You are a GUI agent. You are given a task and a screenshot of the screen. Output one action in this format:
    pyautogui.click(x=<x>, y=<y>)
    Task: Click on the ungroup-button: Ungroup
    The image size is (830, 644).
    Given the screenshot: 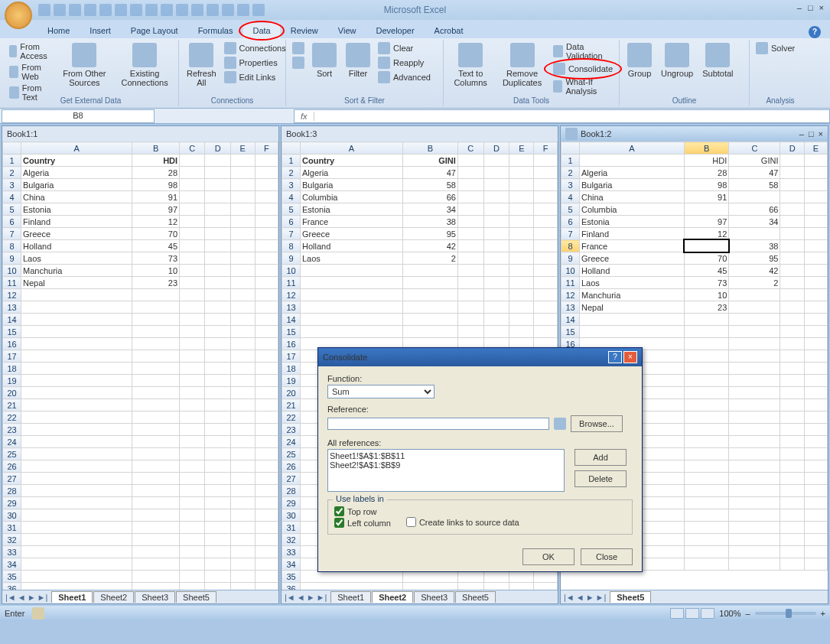 What is the action you would take?
    pyautogui.click(x=677, y=60)
    